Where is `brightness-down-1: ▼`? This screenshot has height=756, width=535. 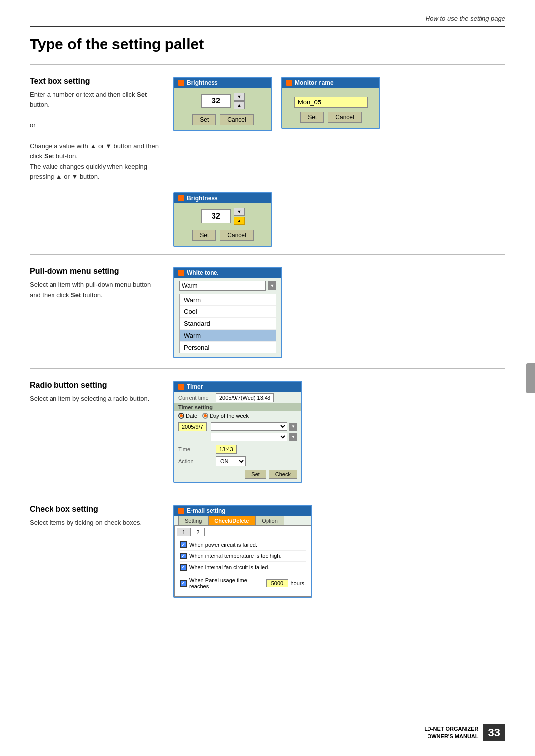
brightness-down-1: ▼ is located at coordinates (239, 97).